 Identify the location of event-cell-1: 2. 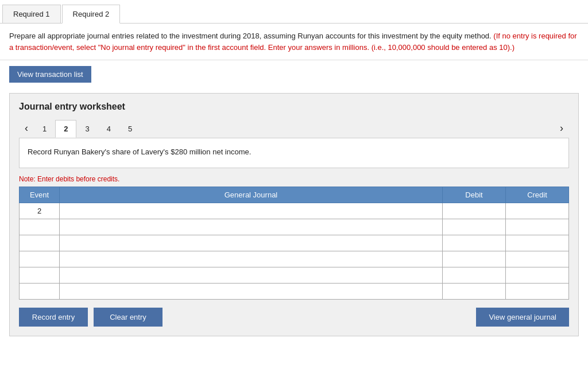
(40, 211).